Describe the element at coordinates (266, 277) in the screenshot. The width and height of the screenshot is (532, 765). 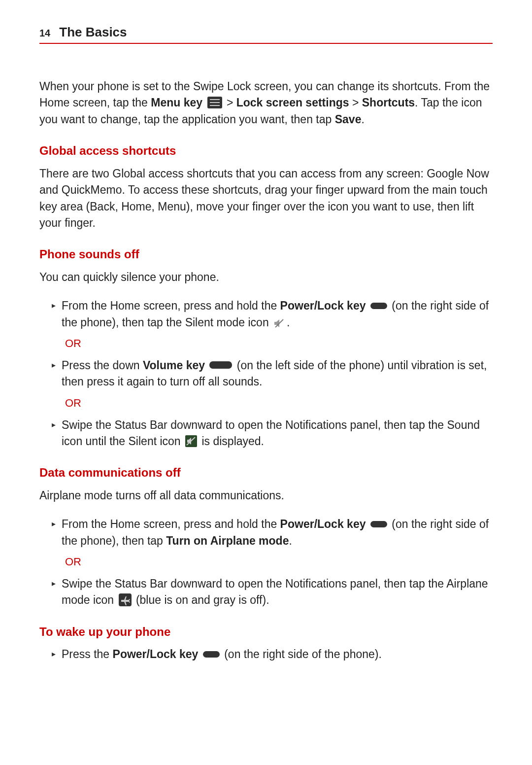
I see `sounds-intro: You can quickly silence your phone.` at that location.